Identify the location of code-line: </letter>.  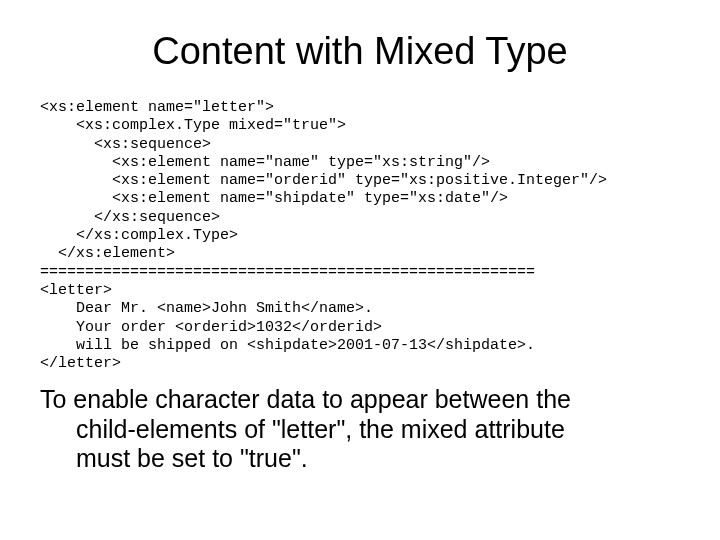
(80, 364).